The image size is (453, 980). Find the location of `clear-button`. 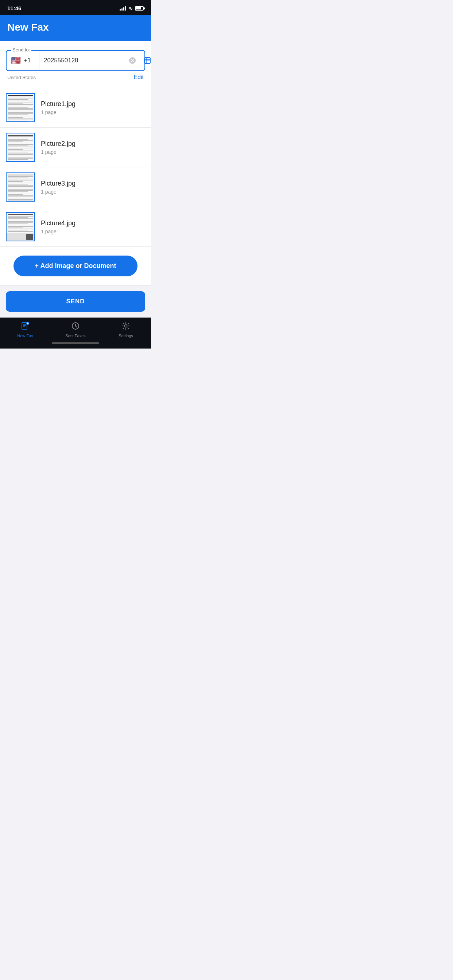

clear-button is located at coordinates (132, 60).